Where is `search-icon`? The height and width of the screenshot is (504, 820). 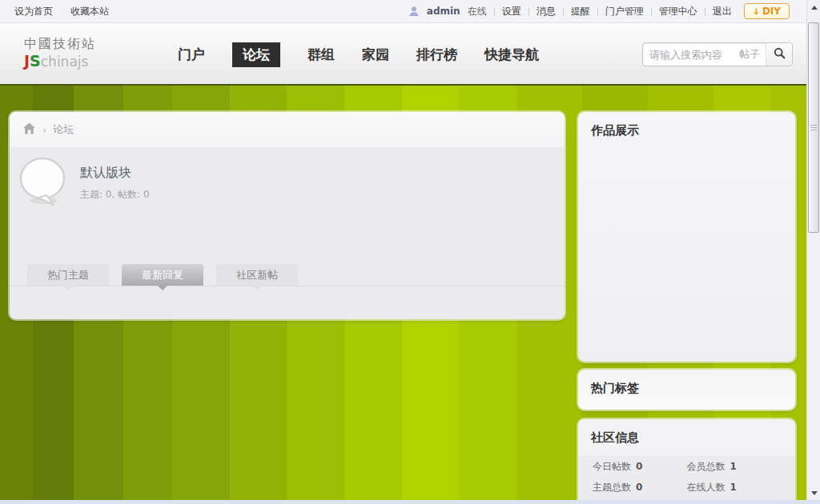 search-icon is located at coordinates (780, 54).